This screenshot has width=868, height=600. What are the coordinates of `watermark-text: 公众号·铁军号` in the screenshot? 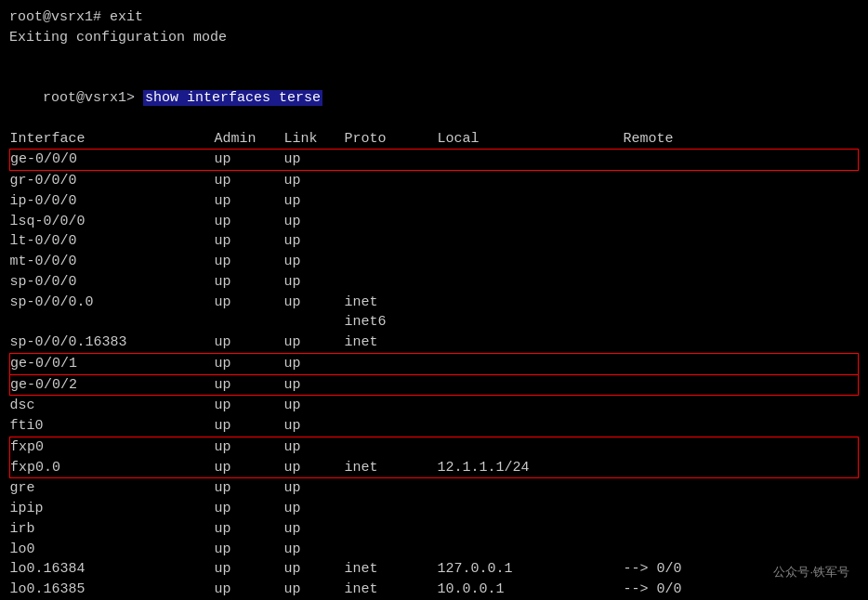 It's located at (811, 572).